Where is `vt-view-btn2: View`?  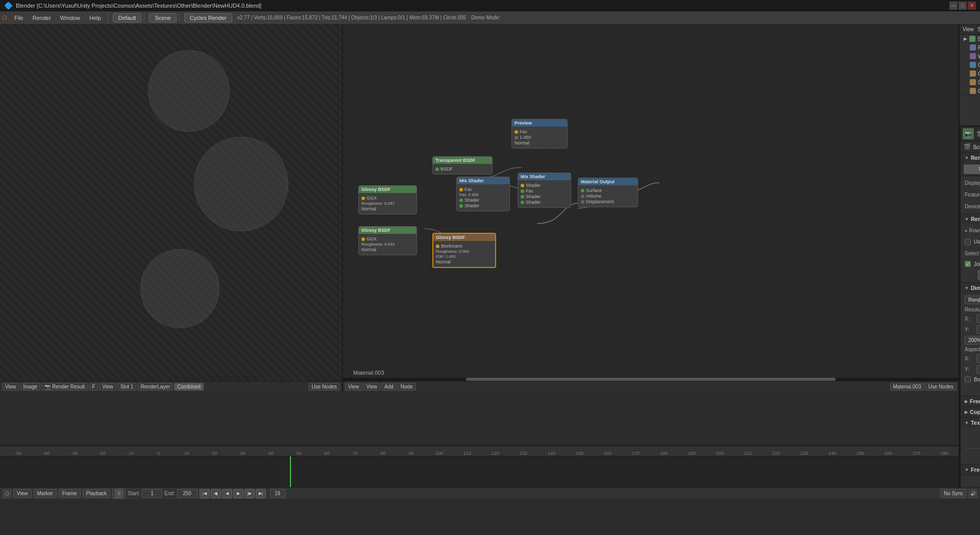 vt-view-btn2: View is located at coordinates (108, 387).